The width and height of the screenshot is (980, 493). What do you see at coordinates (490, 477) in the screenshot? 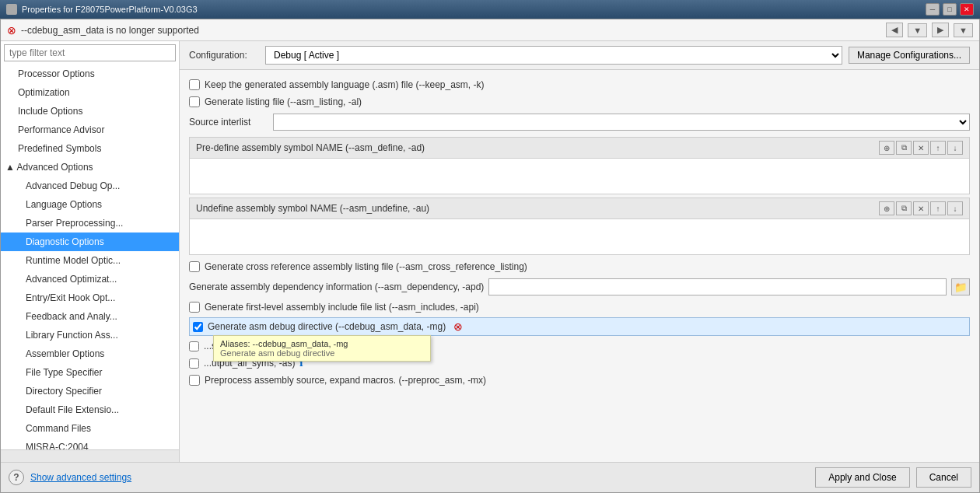
I see `bottom-bar: ? Show advanced settings Apply and Close…` at bounding box center [490, 477].